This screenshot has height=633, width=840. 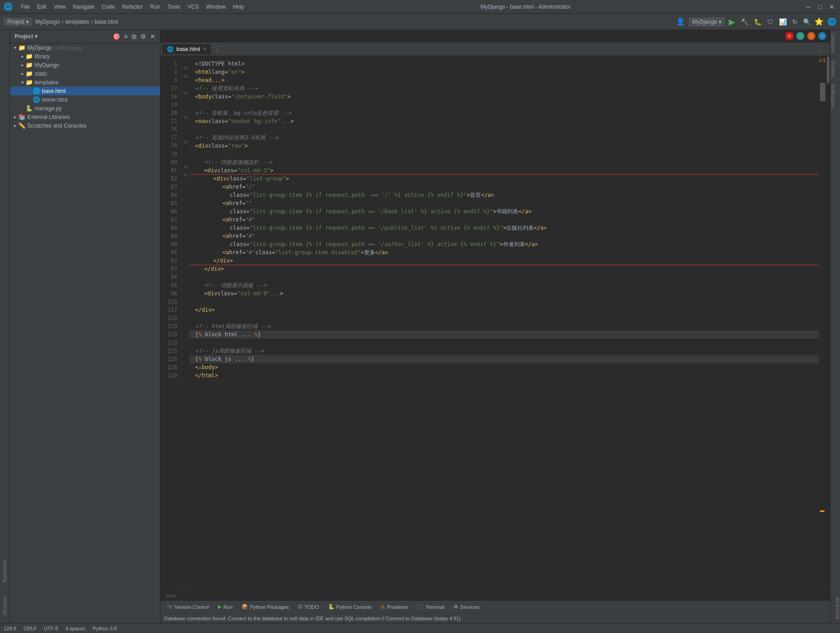 What do you see at coordinates (680, 22) in the screenshot?
I see `user-icon: 👤` at bounding box center [680, 22].